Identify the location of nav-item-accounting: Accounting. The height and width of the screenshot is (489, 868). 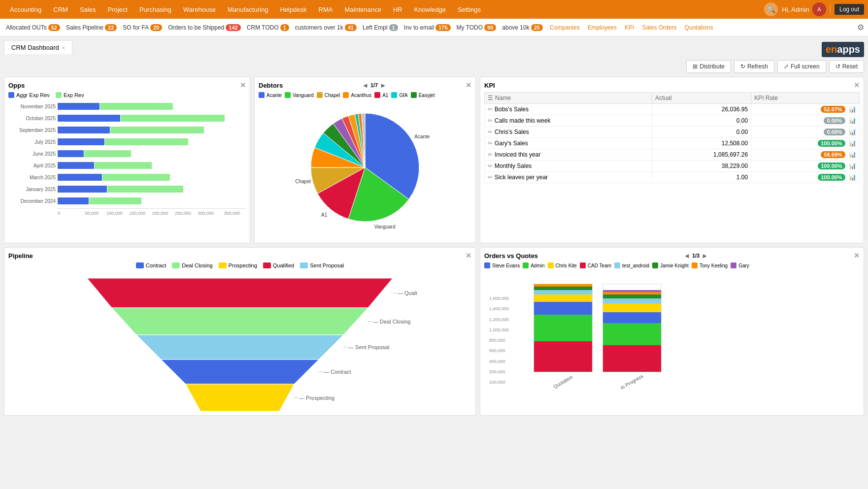
(26, 9).